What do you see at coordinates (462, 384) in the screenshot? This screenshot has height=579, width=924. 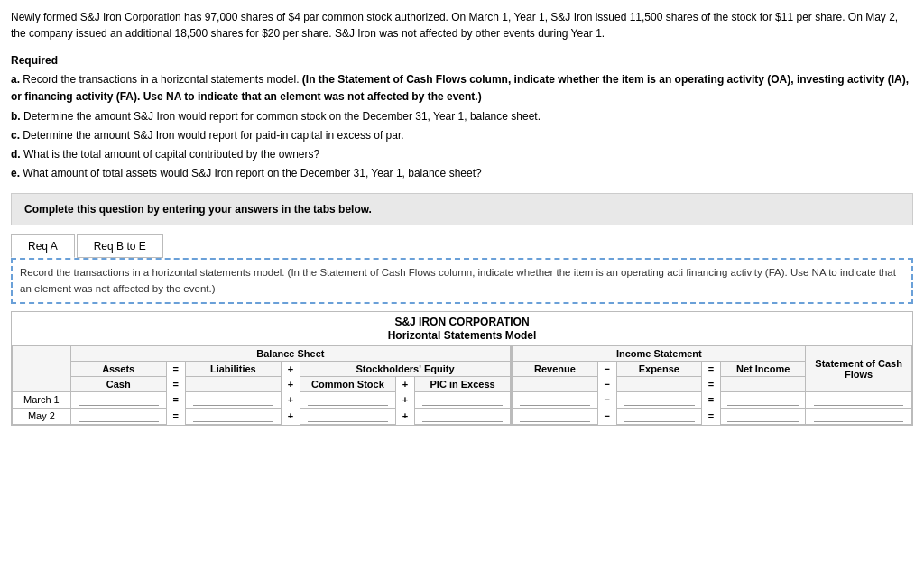 I see `sub-column-header-row: Cash = + Common Stock + PIC in Excess − …` at bounding box center [462, 384].